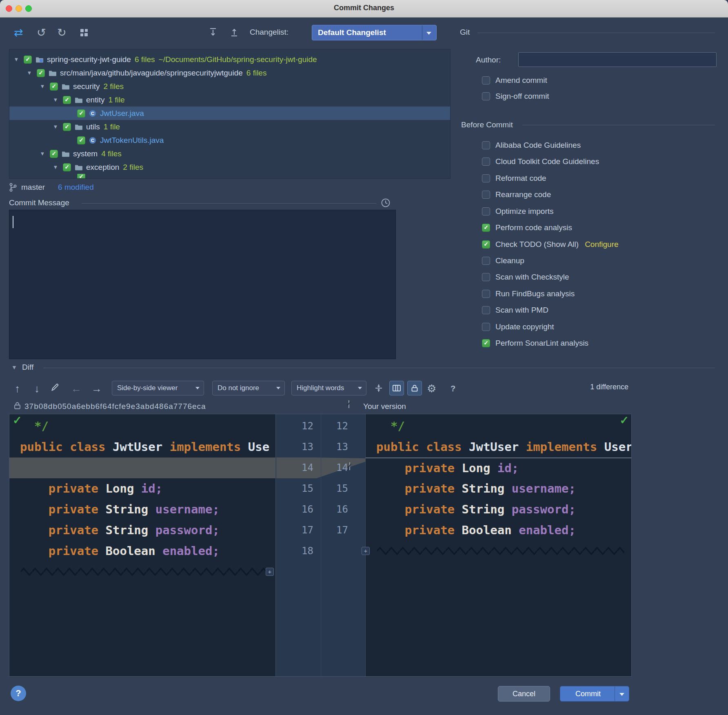 The width and height of the screenshot is (728, 715). Describe the element at coordinates (97, 389) in the screenshot. I see `compare-next-icon: →` at that location.